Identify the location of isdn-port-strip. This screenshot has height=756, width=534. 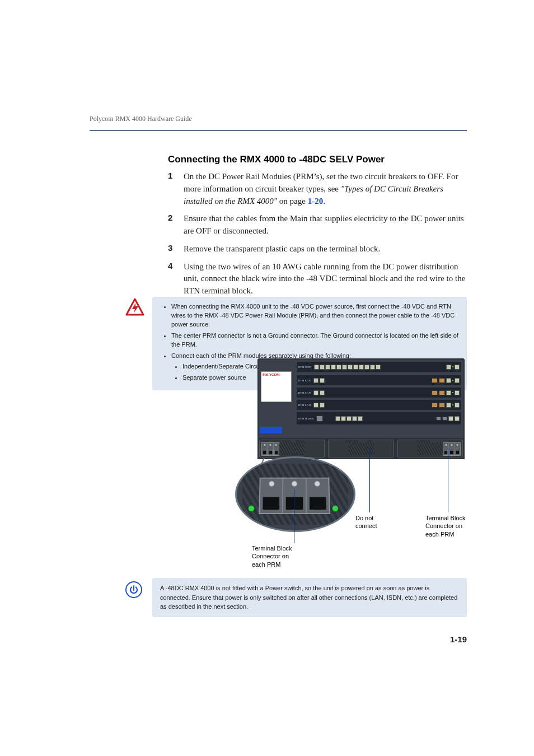
(347, 367).